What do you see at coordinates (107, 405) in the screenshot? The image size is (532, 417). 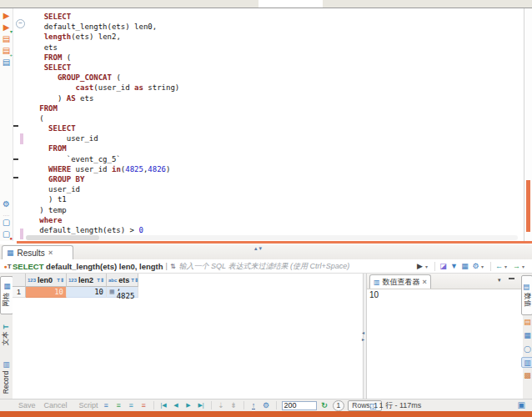 I see `edit-value-icon: ≡` at bounding box center [107, 405].